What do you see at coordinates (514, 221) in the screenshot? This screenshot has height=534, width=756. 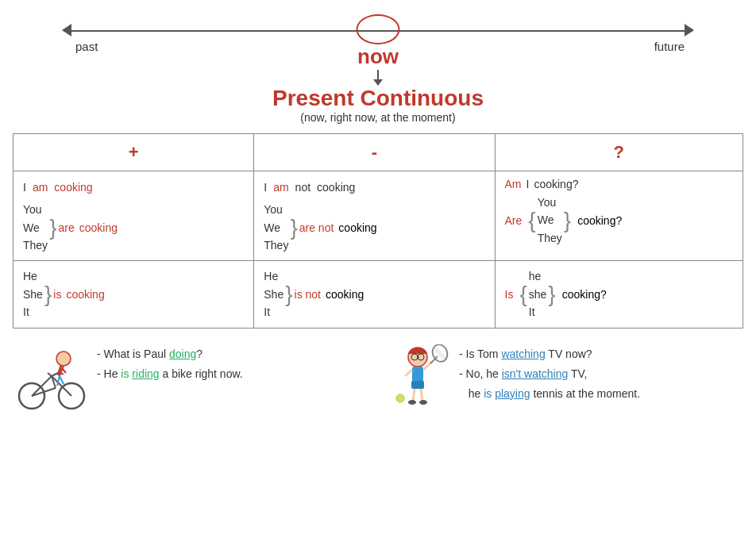 I see `aux-are-q: Are` at bounding box center [514, 221].